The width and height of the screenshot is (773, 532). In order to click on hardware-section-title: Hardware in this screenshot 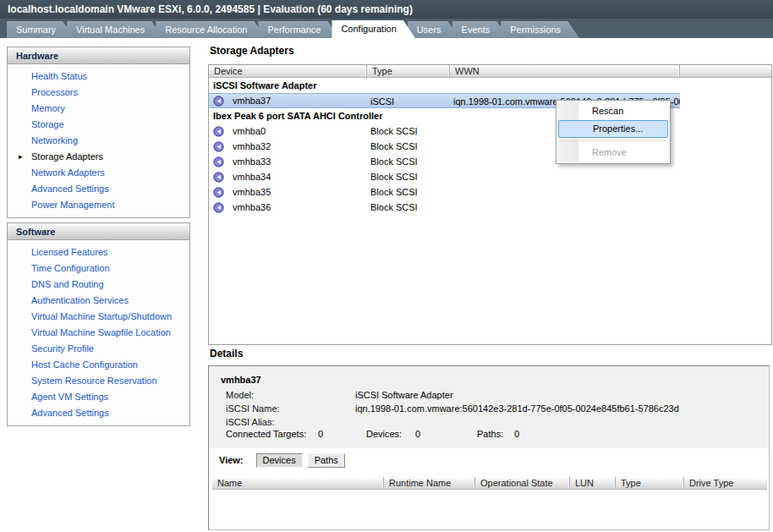, I will do `click(98, 56)`.